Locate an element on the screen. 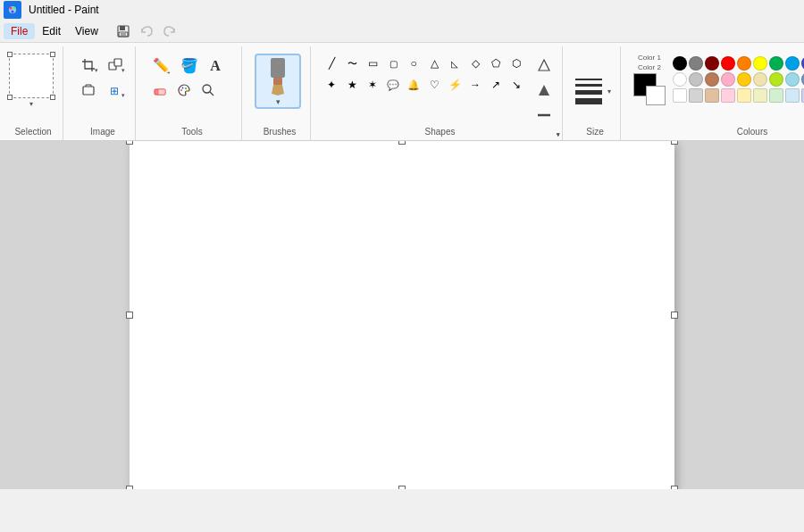 The width and height of the screenshot is (804, 532). colorpicker-btn is located at coordinates (184, 90).